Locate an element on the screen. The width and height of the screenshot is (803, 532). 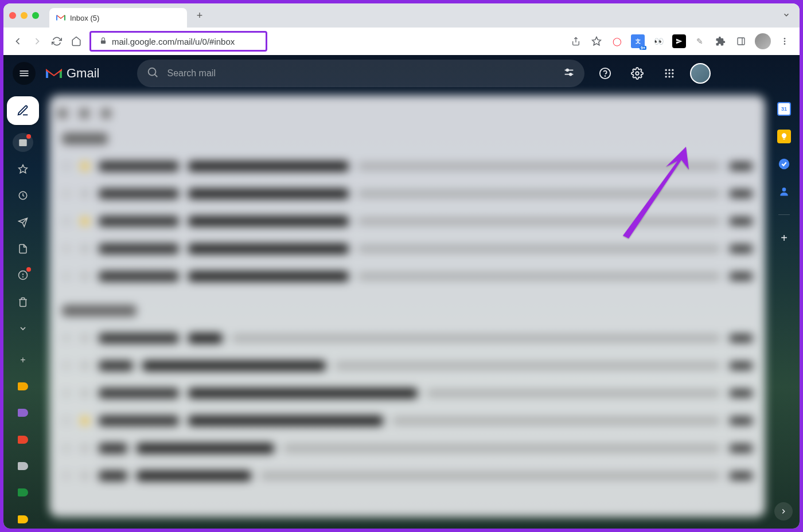
main-menu-button is located at coordinates (24, 73).